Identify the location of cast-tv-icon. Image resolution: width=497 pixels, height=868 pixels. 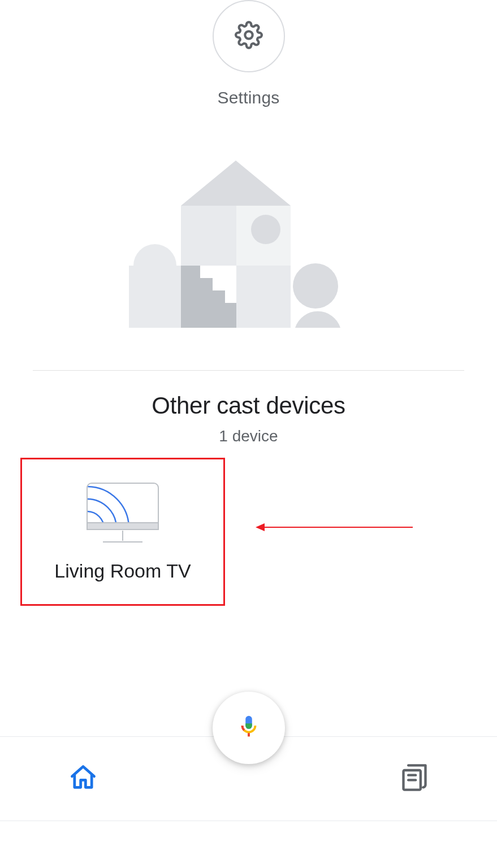
(123, 514).